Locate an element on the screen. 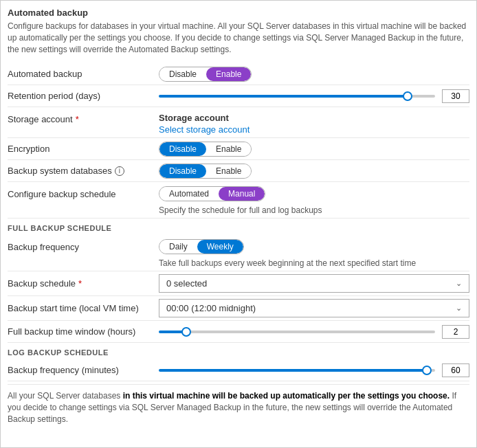 This screenshot has width=477, height=448. configure-backup-info-text: Specify the schedule for full and log ba… is located at coordinates (241, 210).